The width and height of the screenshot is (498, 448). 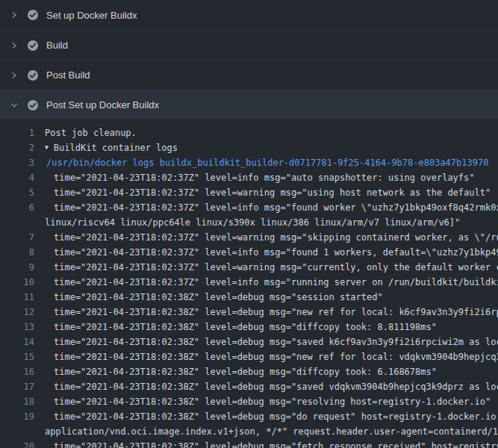 I want to click on line-number-link: 6, so click(x=17, y=208).